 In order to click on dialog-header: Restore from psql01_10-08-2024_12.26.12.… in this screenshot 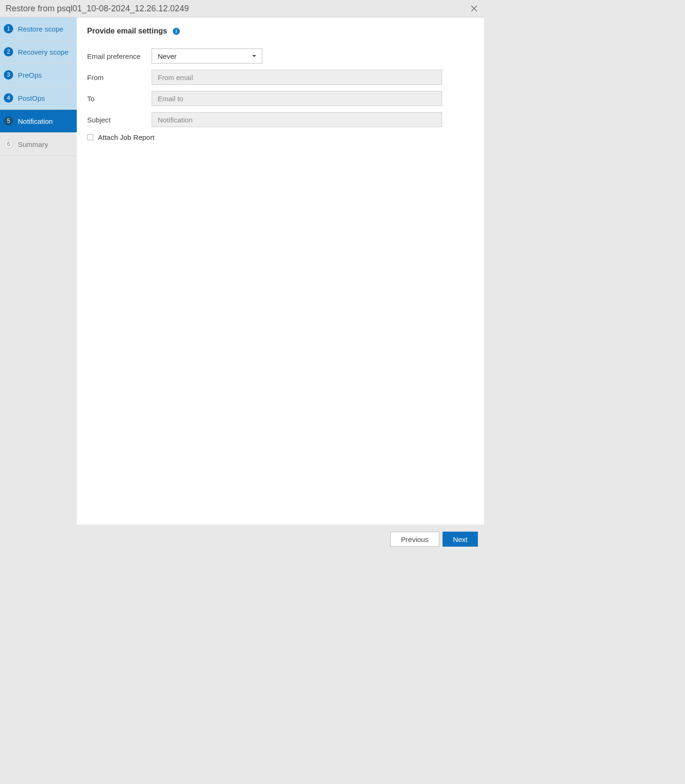, I will do `click(242, 8)`.